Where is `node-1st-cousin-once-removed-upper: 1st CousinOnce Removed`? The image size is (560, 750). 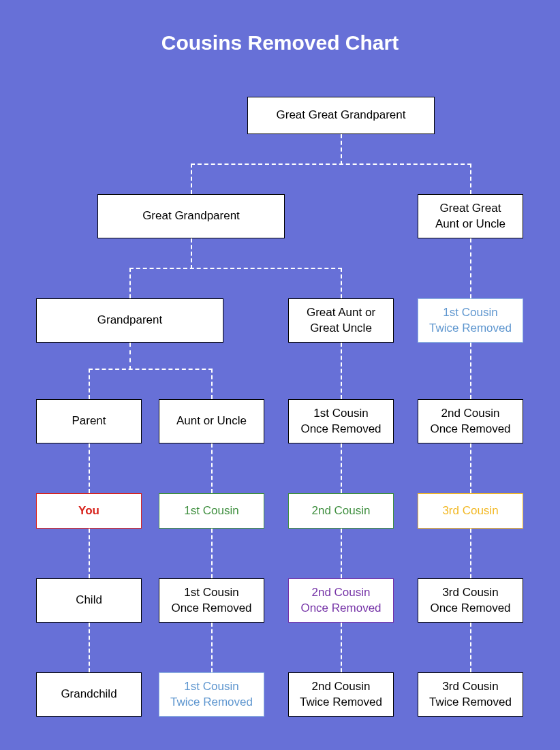 node-1st-cousin-once-removed-upper: 1st CousinOnce Removed is located at coordinates (341, 421).